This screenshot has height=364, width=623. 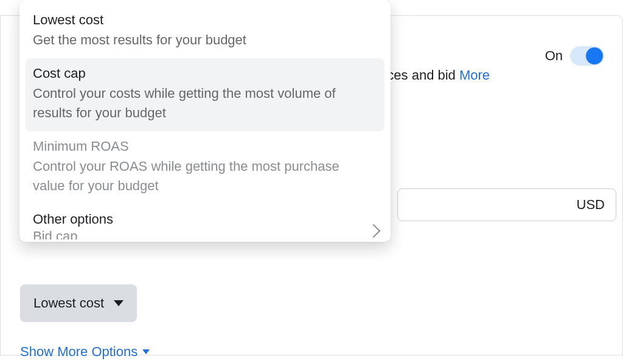 I want to click on toggle-knob, so click(x=594, y=56).